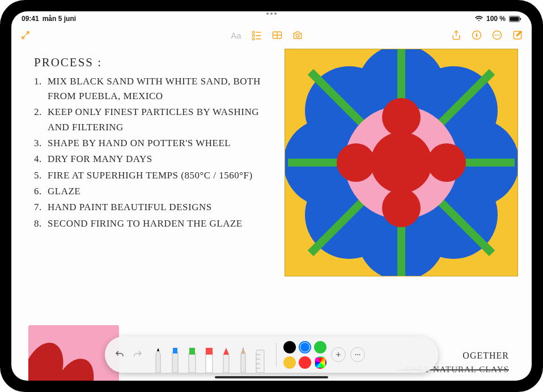  I want to click on tool-highlighter, so click(192, 357).